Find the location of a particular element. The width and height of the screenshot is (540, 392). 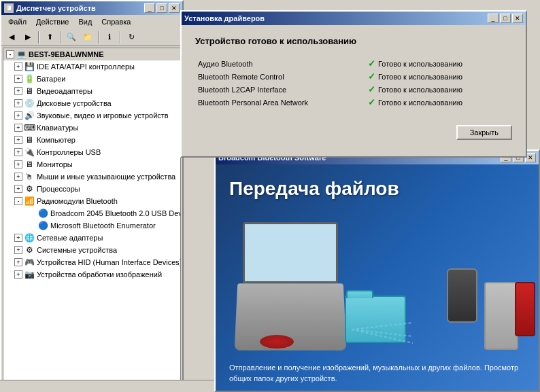

driver-row-2: Bluetooth L2CAP Interface ✓ Готово к исп… is located at coordinates (354, 90).